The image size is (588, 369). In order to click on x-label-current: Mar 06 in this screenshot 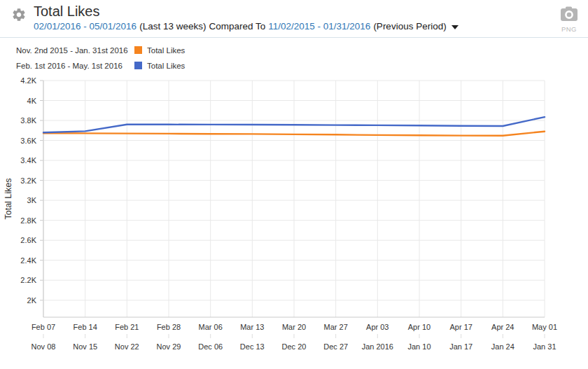, I will do `click(211, 327)`.